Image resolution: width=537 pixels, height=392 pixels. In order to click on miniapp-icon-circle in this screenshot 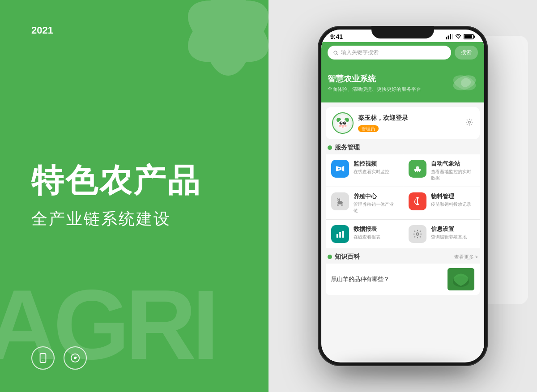, I will do `click(75, 358)`.